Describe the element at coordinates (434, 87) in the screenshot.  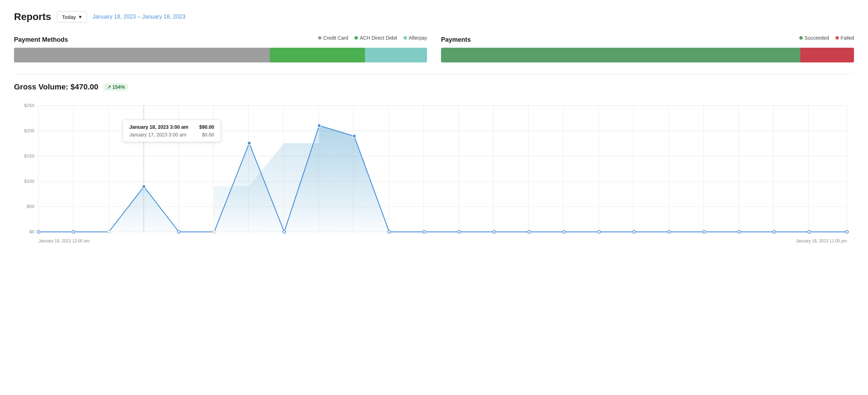
I see `gross-volume-row: Gross Volume: $470.00 ↗ 154%` at that location.